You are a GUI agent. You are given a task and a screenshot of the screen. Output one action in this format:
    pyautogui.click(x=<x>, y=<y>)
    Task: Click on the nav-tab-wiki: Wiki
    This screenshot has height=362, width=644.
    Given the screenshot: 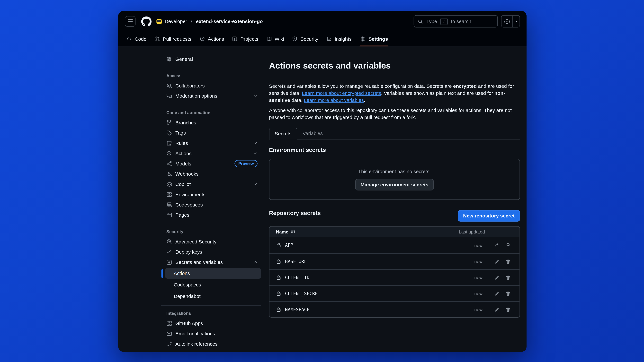 What is the action you would take?
    pyautogui.click(x=275, y=39)
    